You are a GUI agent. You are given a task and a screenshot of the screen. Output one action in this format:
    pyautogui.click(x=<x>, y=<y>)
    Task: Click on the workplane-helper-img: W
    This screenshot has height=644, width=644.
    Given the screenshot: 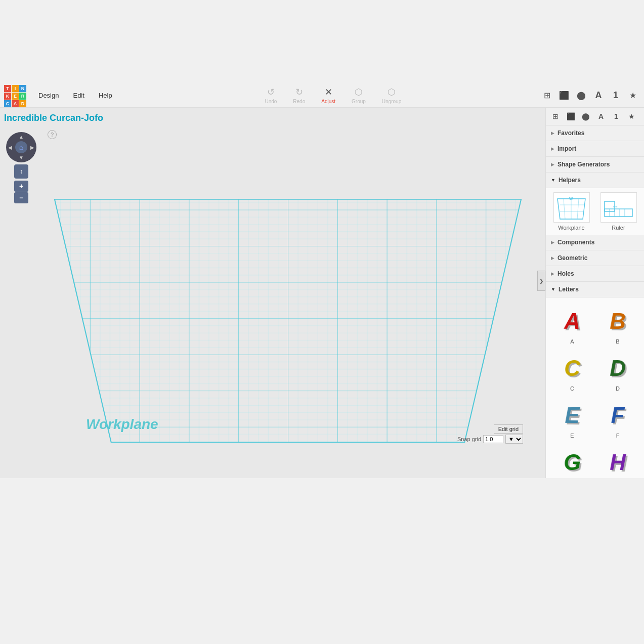 What is the action you would take?
    pyautogui.click(x=572, y=207)
    